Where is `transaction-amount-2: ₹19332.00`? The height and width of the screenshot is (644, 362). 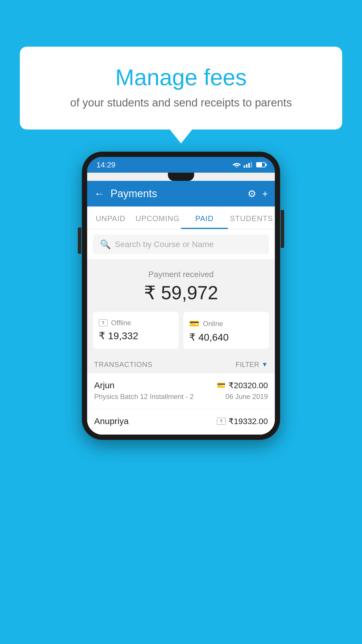
transaction-amount-2: ₹19332.00 is located at coordinates (248, 421).